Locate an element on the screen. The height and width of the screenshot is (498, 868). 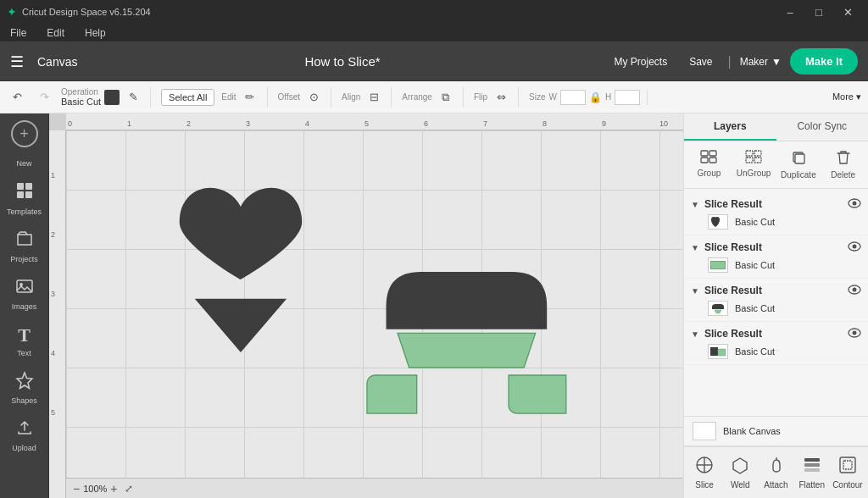
layer-3-visibility is located at coordinates (854, 290).